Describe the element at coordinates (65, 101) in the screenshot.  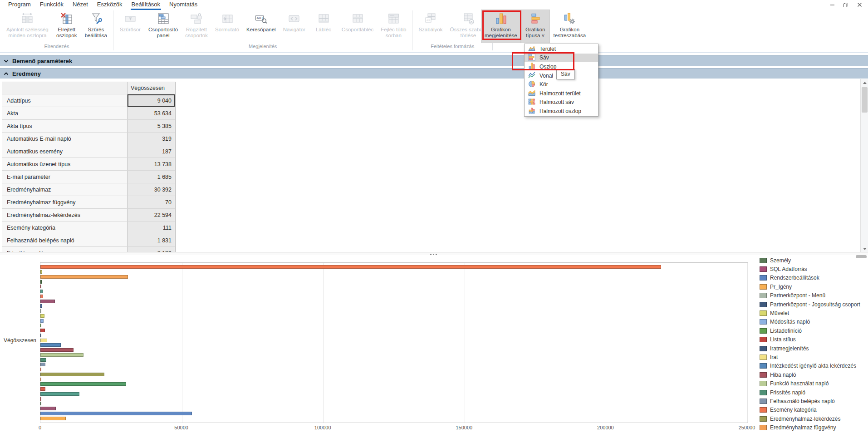
I see `row-label-cell: Adattípus` at that location.